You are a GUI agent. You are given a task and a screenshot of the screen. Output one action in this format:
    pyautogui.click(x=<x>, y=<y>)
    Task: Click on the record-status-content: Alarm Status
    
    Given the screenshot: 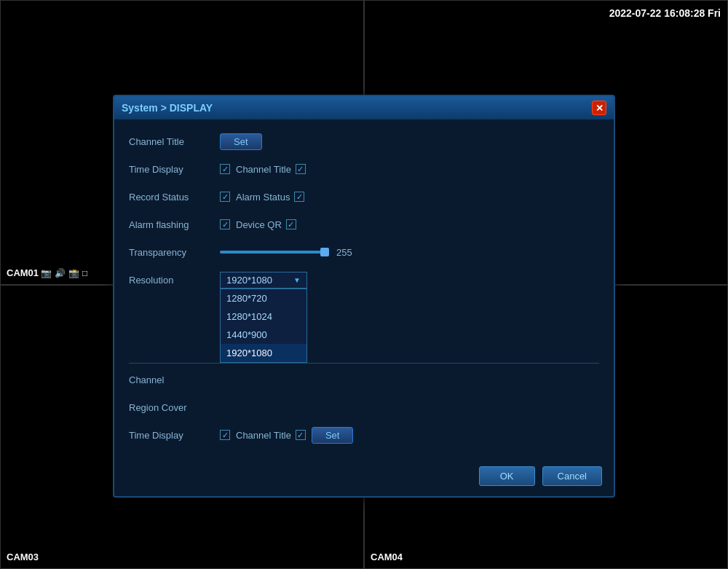 What is the action you would take?
    pyautogui.click(x=409, y=197)
    